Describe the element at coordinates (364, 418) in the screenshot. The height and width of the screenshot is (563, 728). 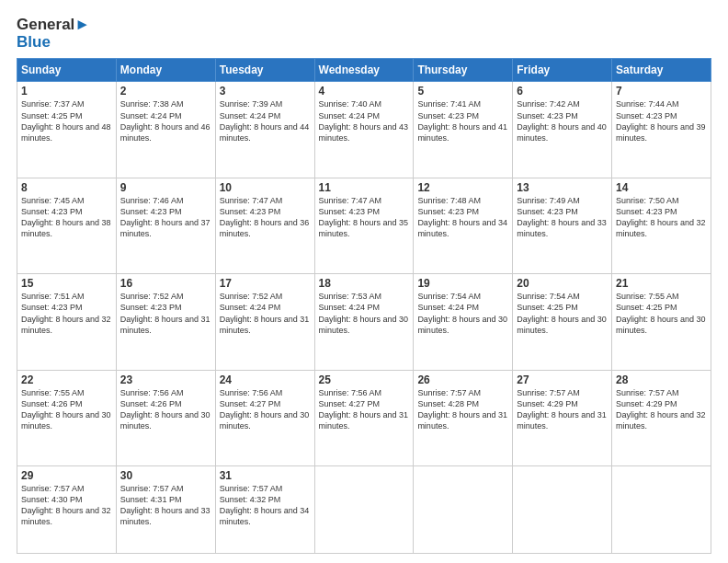
I see `calendar-cell: 25 Sunrise: 7:56 AMSunset: 4:27 PMDaylig…` at that location.